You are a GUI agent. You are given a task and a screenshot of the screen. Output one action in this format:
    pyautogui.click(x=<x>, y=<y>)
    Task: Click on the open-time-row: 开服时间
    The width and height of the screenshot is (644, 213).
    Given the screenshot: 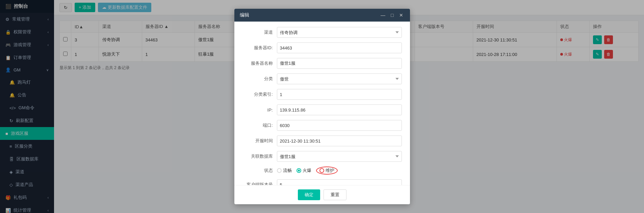 What is the action you would take?
    pyautogui.click(x=322, y=141)
    